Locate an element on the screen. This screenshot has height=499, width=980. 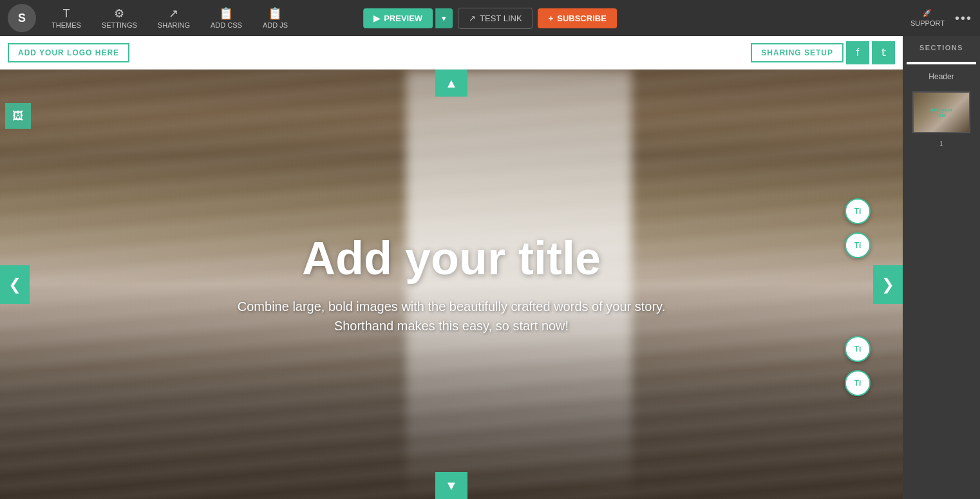
subscribe-button: + SUBSCRIBE is located at coordinates (578, 18).